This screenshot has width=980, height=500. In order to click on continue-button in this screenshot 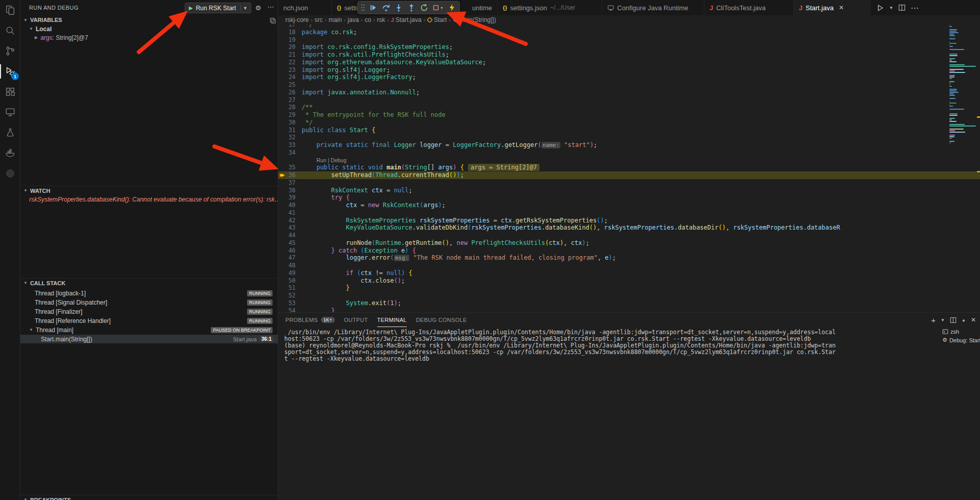, I will do `click(373, 8)`.